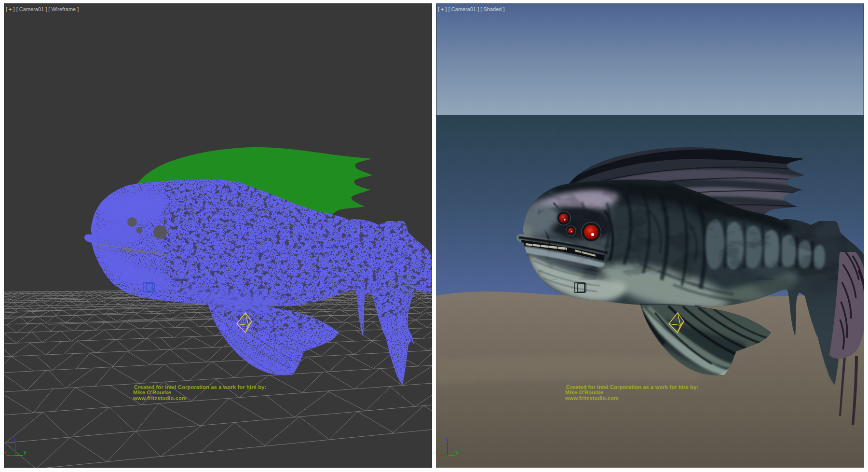  I want to click on svg-text:[ + ] [ Camera01 ] [ Wireframe: [ + ] [ Camera01 ] [ Wireframe ], so click(42, 9).